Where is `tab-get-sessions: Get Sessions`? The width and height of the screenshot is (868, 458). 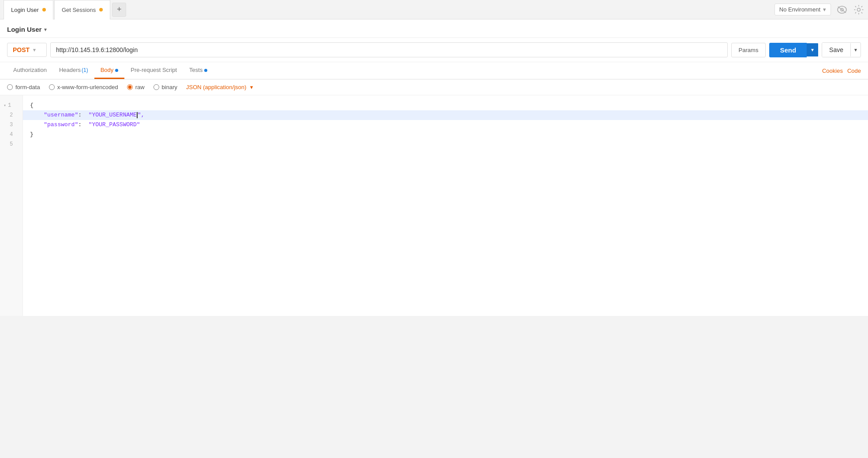
tab-get-sessions: Get Sessions is located at coordinates (82, 10).